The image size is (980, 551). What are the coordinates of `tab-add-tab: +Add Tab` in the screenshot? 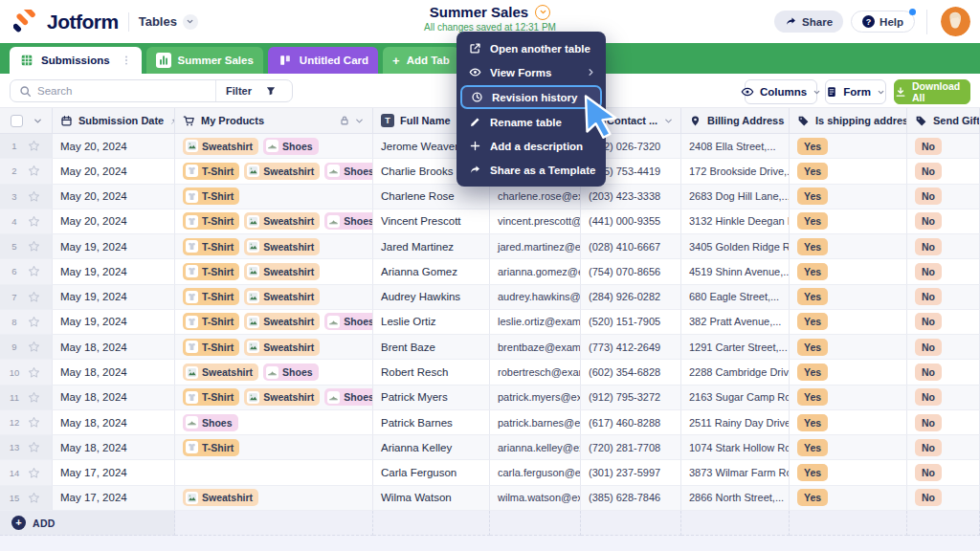 It's located at (421, 60).